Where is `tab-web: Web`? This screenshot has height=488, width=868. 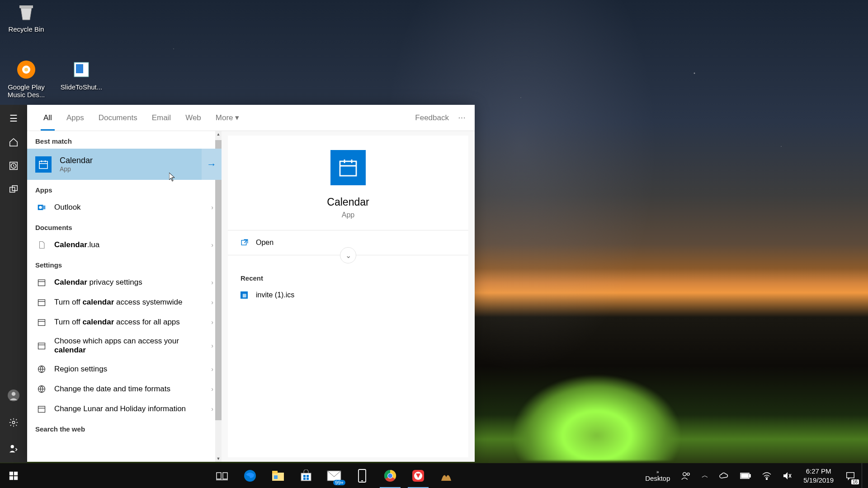
tab-web: Web is located at coordinates (193, 117).